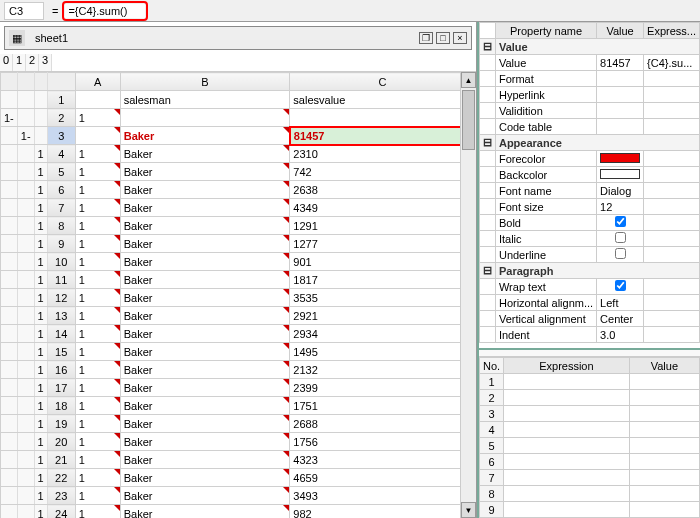 The image size is (700, 518). I want to click on cell: 2688, so click(382, 424).